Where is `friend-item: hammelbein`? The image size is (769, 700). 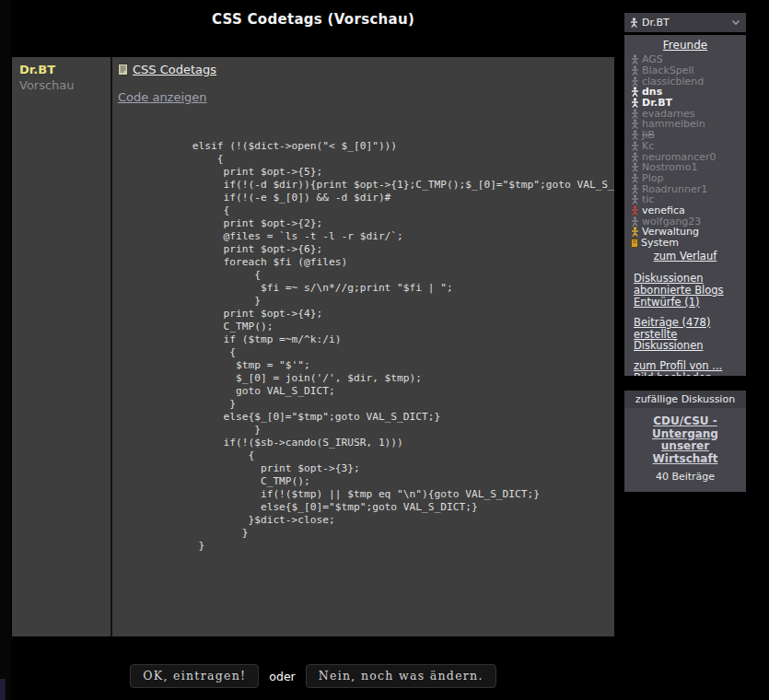 friend-item: hammelbein is located at coordinates (689, 124).